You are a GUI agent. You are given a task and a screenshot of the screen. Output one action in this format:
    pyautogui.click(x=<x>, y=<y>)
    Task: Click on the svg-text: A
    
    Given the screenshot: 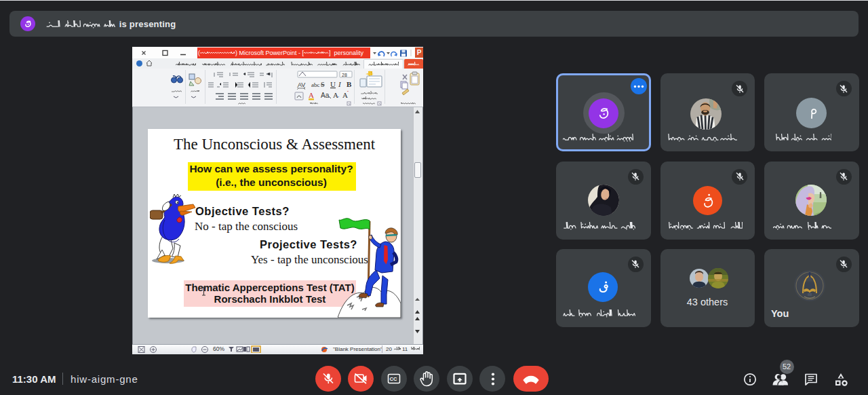 What is the action you would take?
    pyautogui.click(x=311, y=95)
    